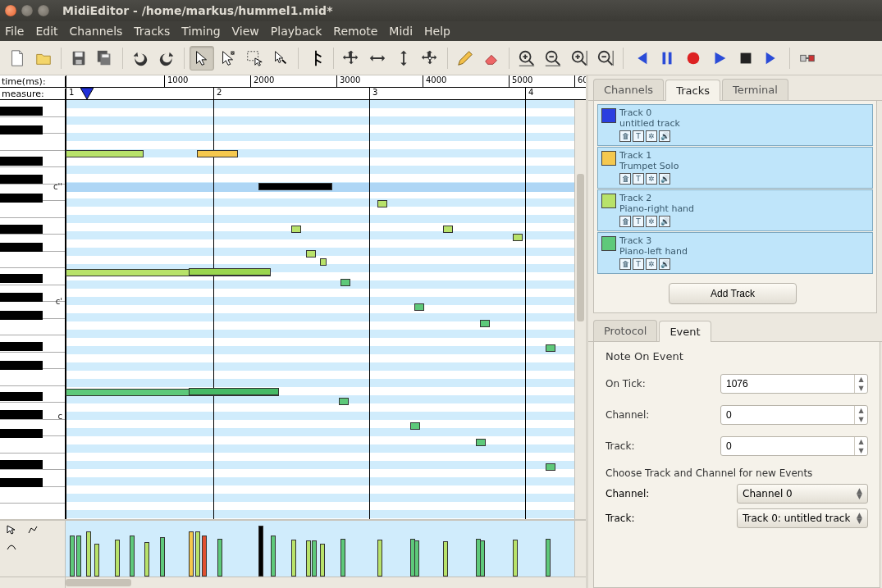  I want to click on velocity-pointer-tool-icon, so click(11, 530).